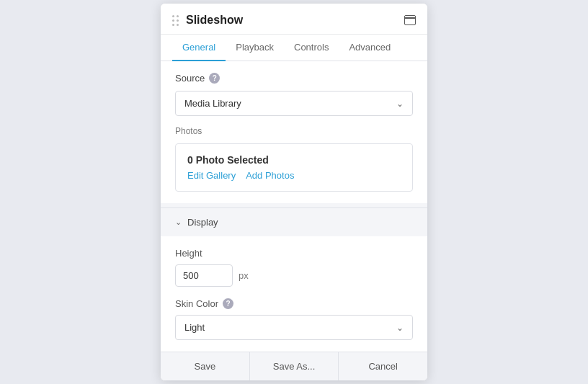 The width and height of the screenshot is (588, 384). What do you see at coordinates (400, 104) in the screenshot?
I see `source-dropdown-arrow-icon: ⌄` at bounding box center [400, 104].